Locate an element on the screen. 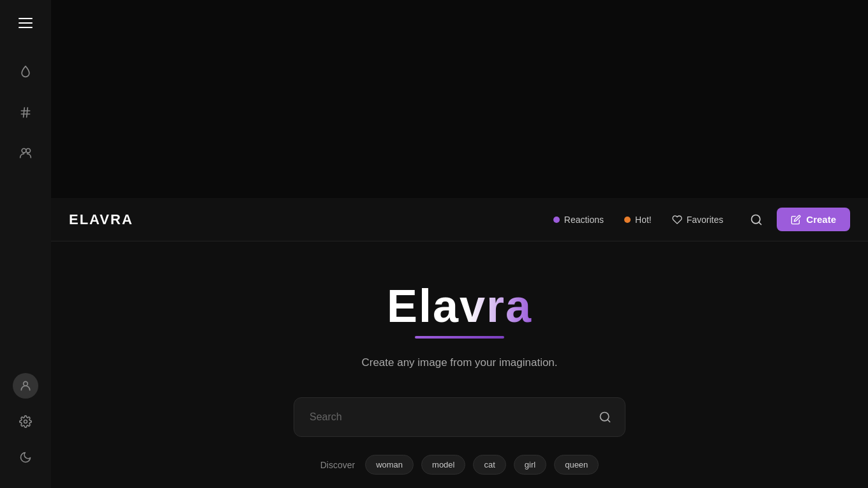  settings-icon is located at coordinates (26, 422).